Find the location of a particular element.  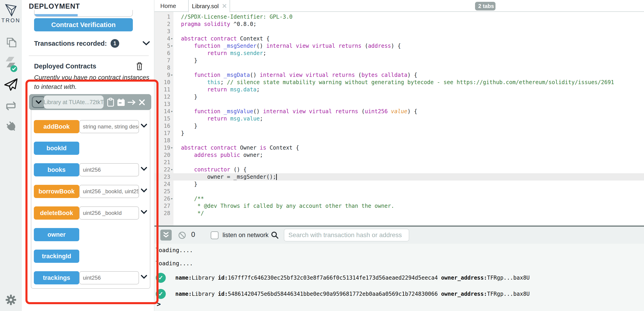

line-number: 6 is located at coordinates (162, 53).